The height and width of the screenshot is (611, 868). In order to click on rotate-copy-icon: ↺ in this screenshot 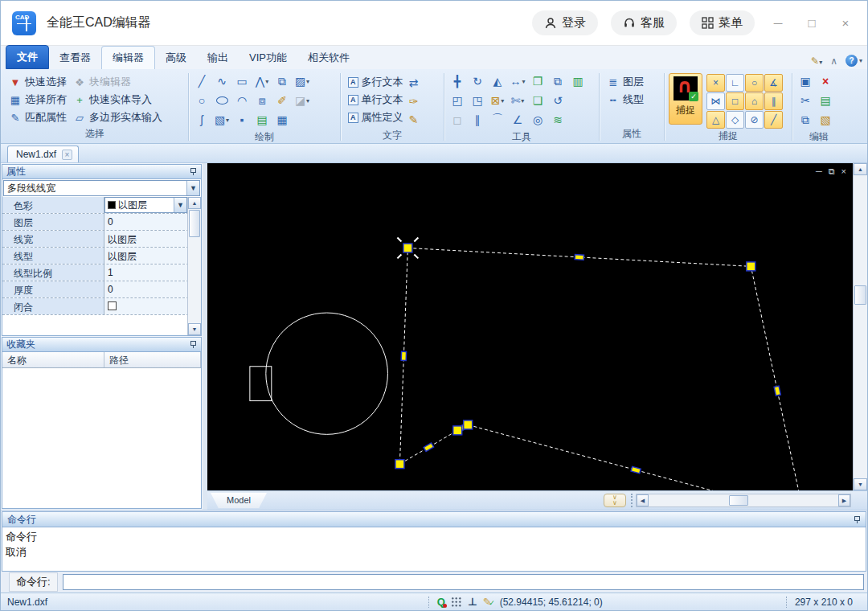, I will do `click(558, 101)`.